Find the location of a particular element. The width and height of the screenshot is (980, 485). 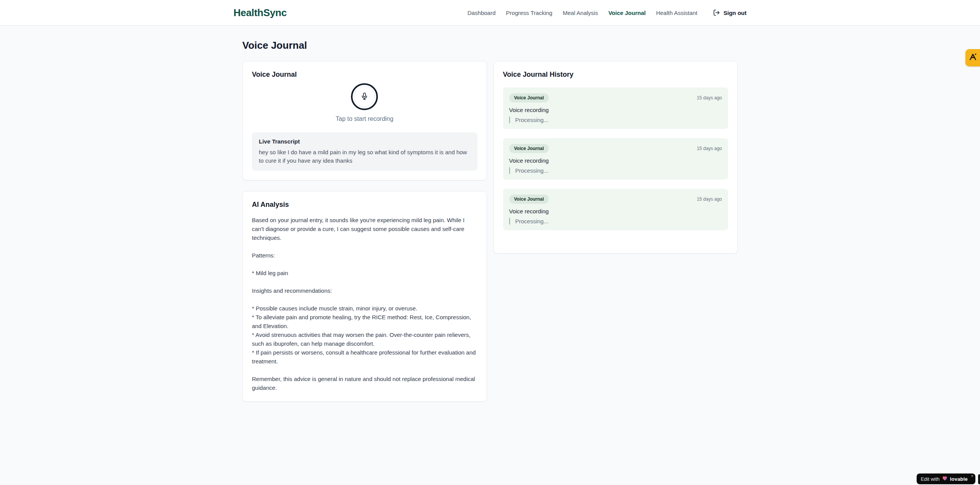

page-title: Voice Journal is located at coordinates (490, 45).